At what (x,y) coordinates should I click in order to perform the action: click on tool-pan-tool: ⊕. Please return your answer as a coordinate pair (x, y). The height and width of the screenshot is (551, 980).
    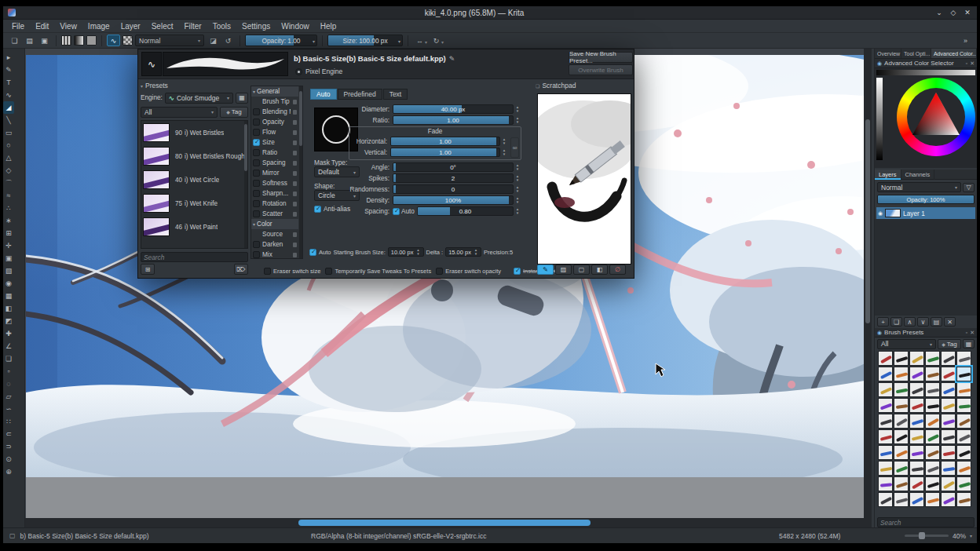
    Looking at the image, I should click on (9, 472).